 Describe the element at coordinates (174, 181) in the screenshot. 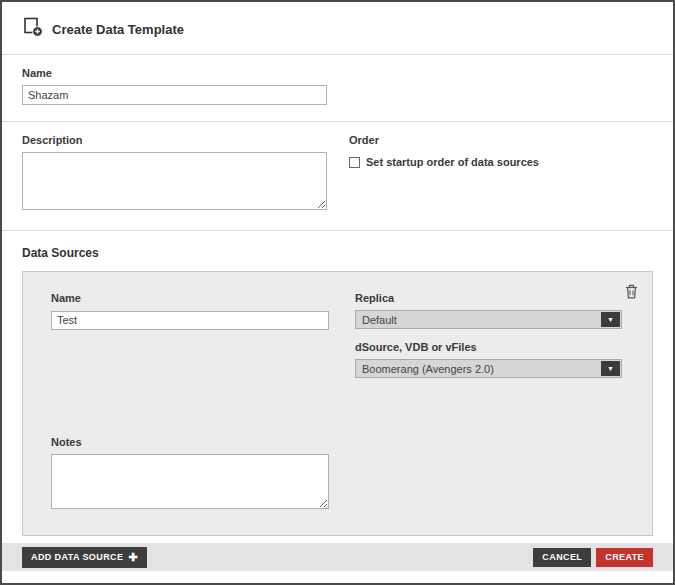

I see `description-textarea` at that location.